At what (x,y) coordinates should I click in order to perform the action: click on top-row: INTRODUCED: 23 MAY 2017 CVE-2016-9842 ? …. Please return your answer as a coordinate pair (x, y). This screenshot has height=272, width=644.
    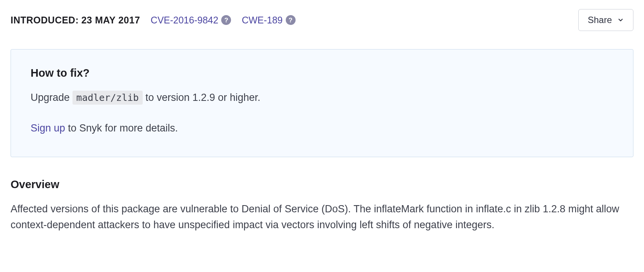
    Looking at the image, I should click on (322, 20).